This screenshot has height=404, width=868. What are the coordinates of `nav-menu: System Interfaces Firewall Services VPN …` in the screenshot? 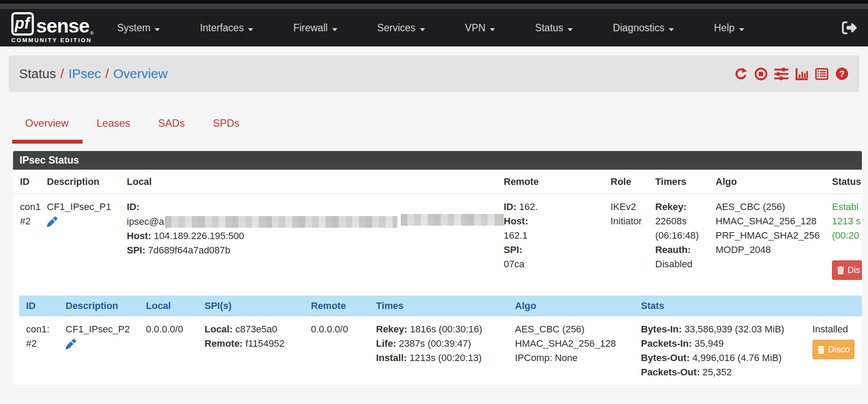 It's located at (431, 28).